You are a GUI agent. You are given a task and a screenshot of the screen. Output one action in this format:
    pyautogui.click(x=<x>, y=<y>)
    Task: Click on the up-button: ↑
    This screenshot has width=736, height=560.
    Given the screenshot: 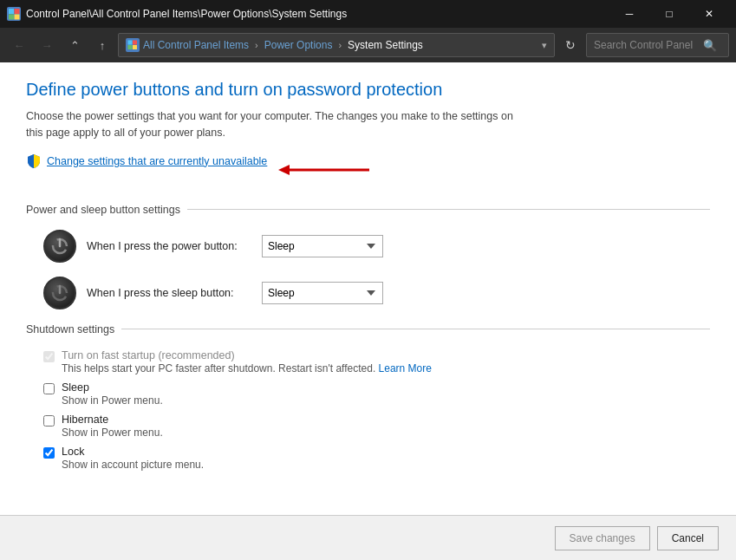 What is the action you would take?
    pyautogui.click(x=102, y=45)
    